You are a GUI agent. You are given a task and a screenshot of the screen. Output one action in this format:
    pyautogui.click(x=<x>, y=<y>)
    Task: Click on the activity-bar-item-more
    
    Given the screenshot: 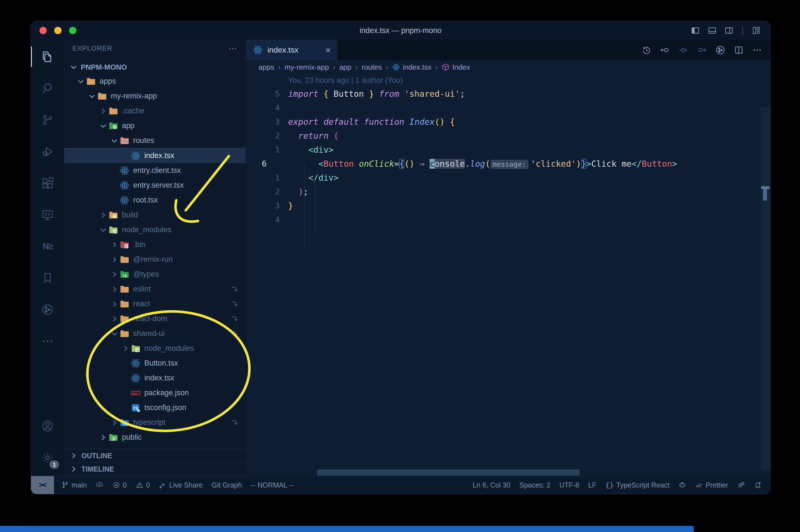 What is the action you would take?
    pyautogui.click(x=47, y=341)
    